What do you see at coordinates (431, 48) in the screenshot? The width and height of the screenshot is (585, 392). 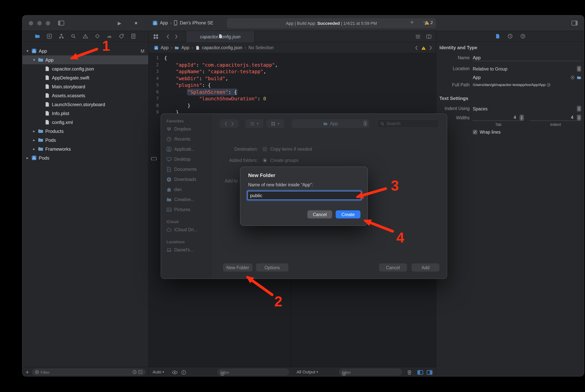 I see `next-issue-icon` at bounding box center [431, 48].